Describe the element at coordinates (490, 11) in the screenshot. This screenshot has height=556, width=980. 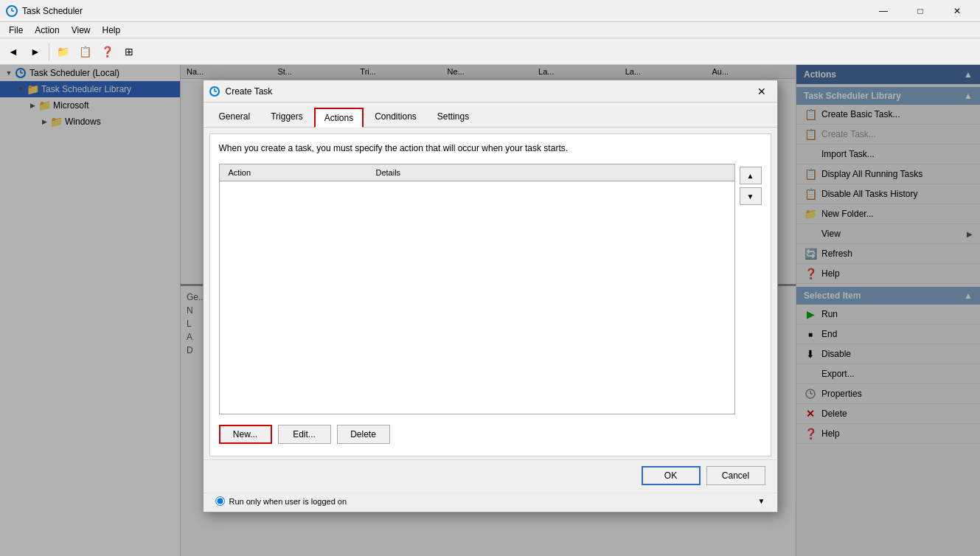
I see `title-bar: Task Scheduler — □ ✕` at that location.